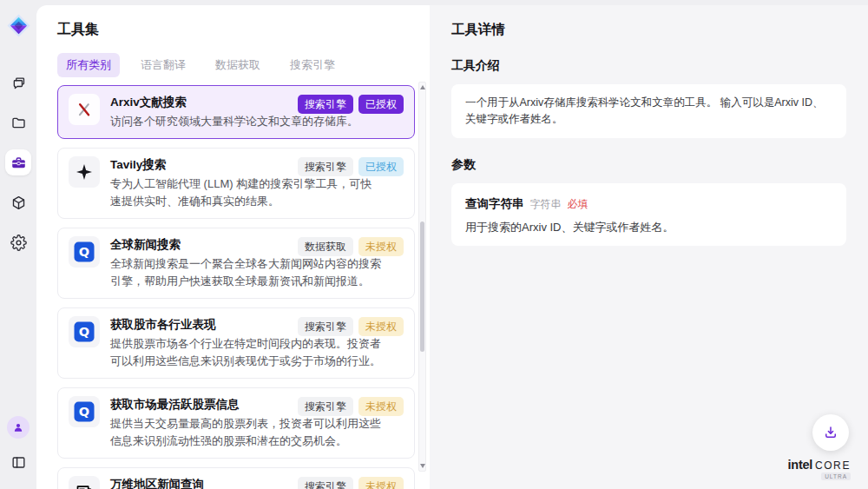 The height and width of the screenshot is (489, 868). Describe the element at coordinates (649, 30) in the screenshot. I see `detail-title: 工具详情` at that location.